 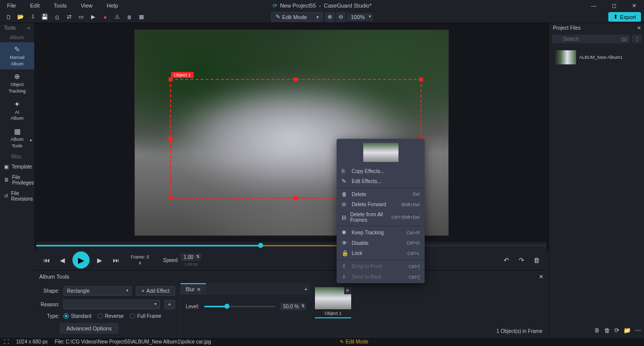 I want to click on advanced-options-button: Advanced Options, so click(x=89, y=328).